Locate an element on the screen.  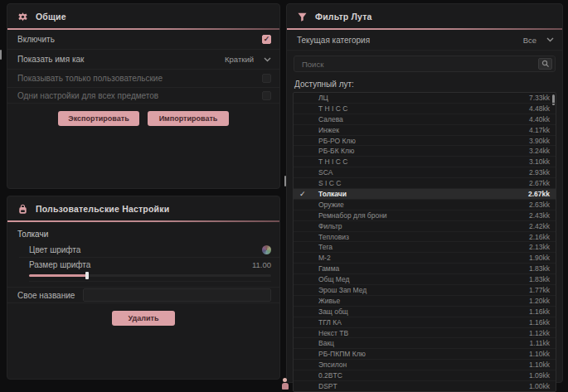
loot-item-value: 1.77kk is located at coordinates (539, 290).